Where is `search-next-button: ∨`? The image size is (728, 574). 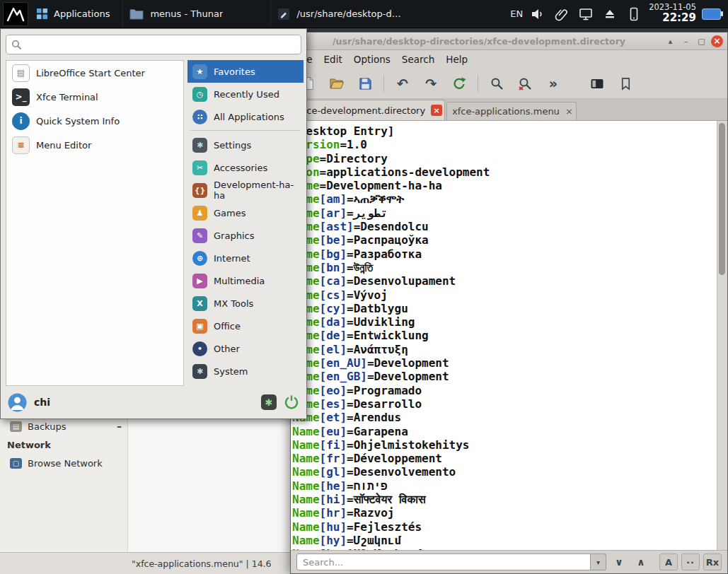 search-next-button: ∨ is located at coordinates (619, 562).